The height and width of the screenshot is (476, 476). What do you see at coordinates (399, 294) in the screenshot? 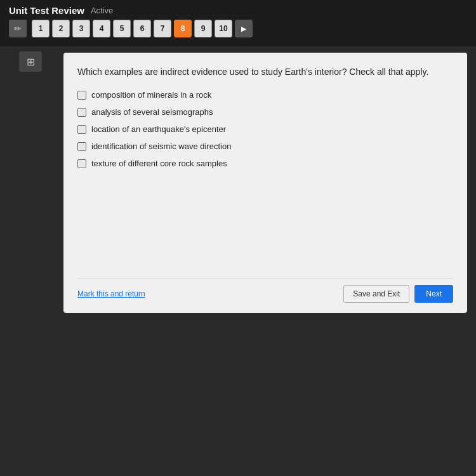
I see `action-buttons: Save and Exit Next` at bounding box center [399, 294].